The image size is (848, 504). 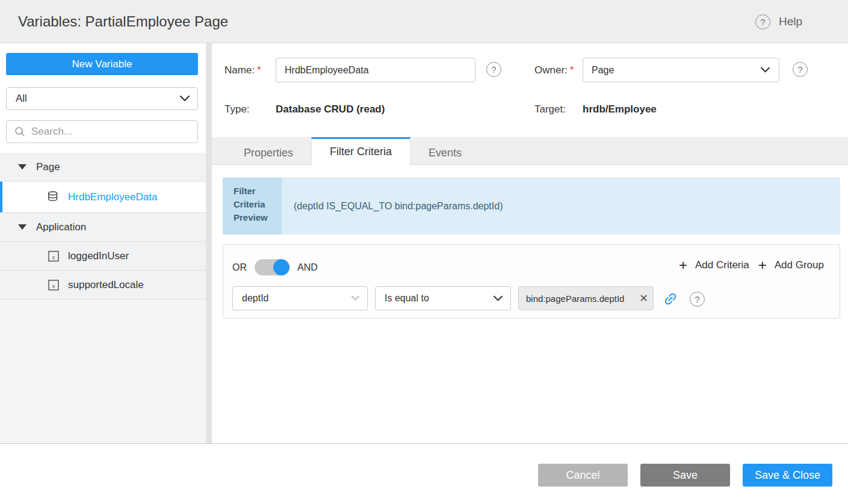 What do you see at coordinates (106, 285) in the screenshot?
I see `tree-item-label: supportedLocale` at bounding box center [106, 285].